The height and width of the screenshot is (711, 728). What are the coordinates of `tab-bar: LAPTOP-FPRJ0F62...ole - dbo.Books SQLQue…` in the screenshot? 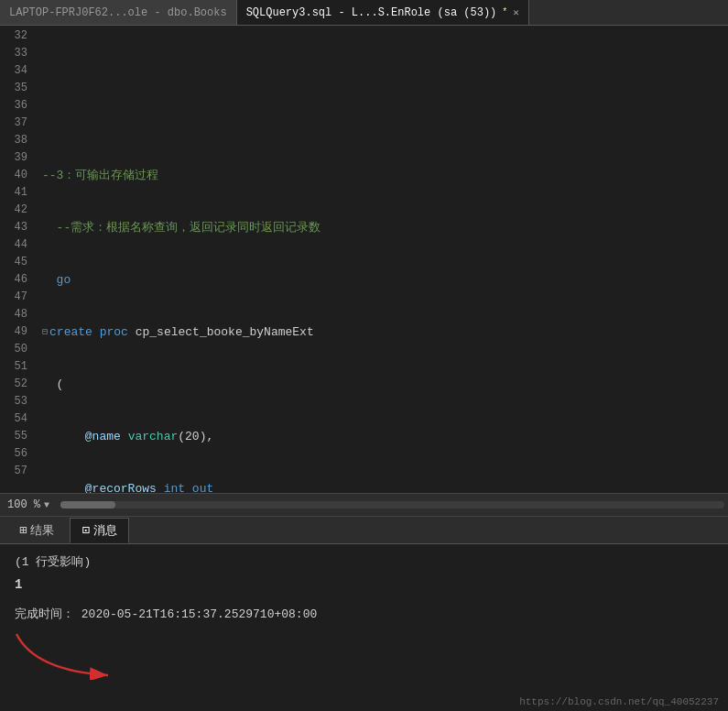 It's located at (364, 13).